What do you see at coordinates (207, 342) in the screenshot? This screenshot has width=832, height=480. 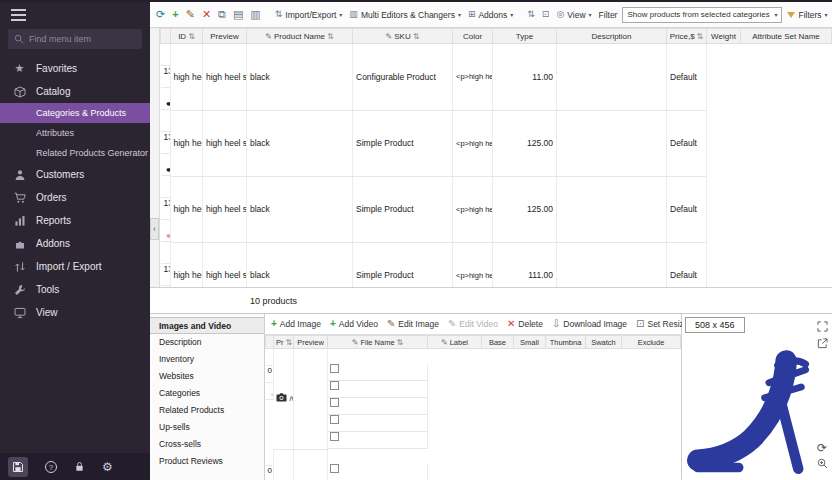 I see `tab-description: Description` at bounding box center [207, 342].